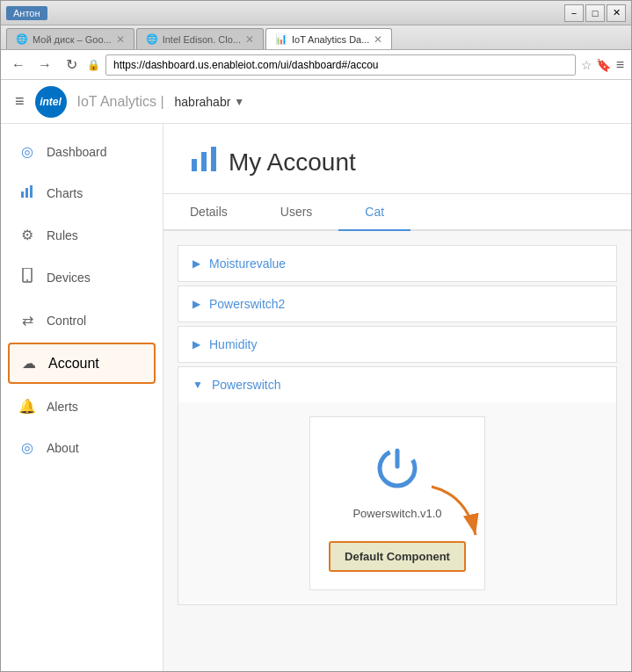 Image resolution: width=632 pixels, height=672 pixels. What do you see at coordinates (120, 40) in the screenshot?
I see `tab1-close: ✕` at bounding box center [120, 40].